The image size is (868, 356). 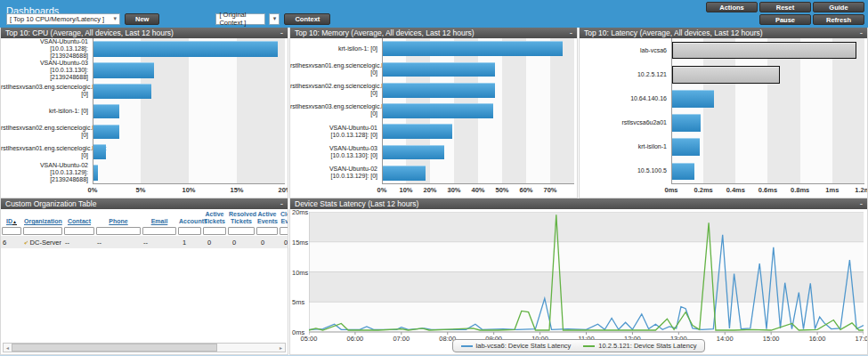 I want to click on table-cell: 0, so click(x=267, y=242).